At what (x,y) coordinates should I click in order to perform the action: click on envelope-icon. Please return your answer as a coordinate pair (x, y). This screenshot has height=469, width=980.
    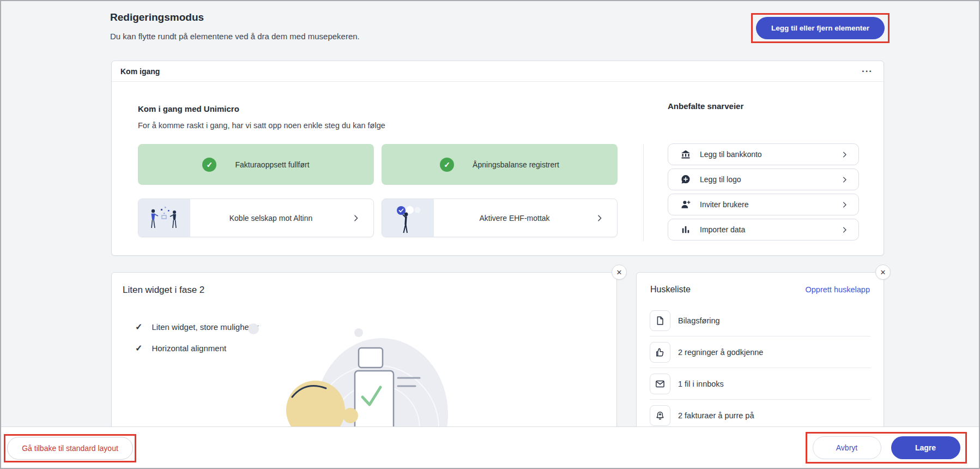
    Looking at the image, I should click on (660, 384).